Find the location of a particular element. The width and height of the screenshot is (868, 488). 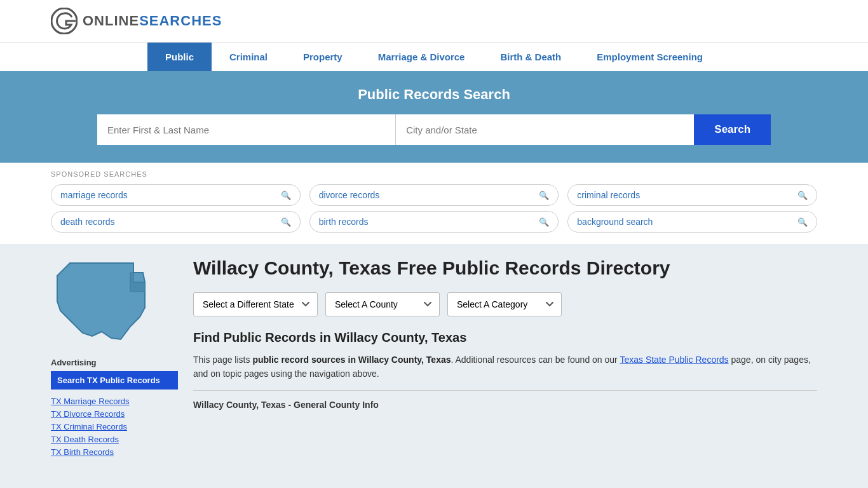

sidebar-link-1: TX Divorce Records is located at coordinates (114, 414).